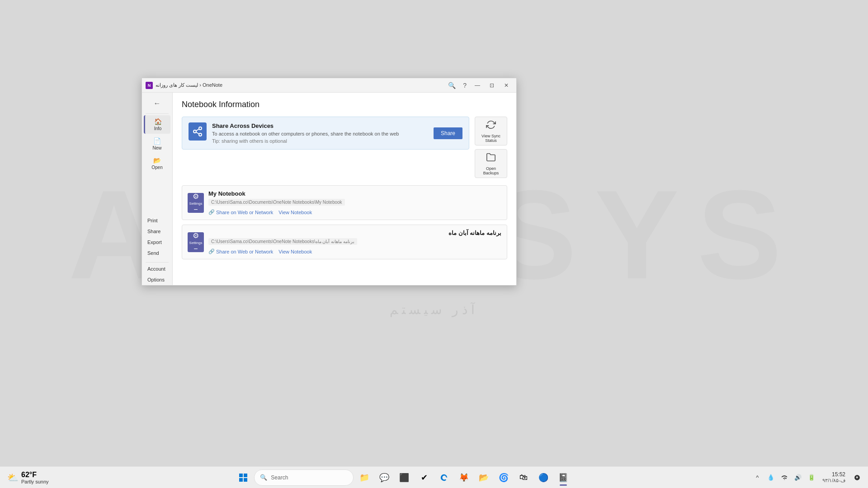 Image resolution: width=868 pixels, height=488 pixels. Describe the element at coordinates (771, 478) in the screenshot. I see `tray-icon-water: 💧` at that location.